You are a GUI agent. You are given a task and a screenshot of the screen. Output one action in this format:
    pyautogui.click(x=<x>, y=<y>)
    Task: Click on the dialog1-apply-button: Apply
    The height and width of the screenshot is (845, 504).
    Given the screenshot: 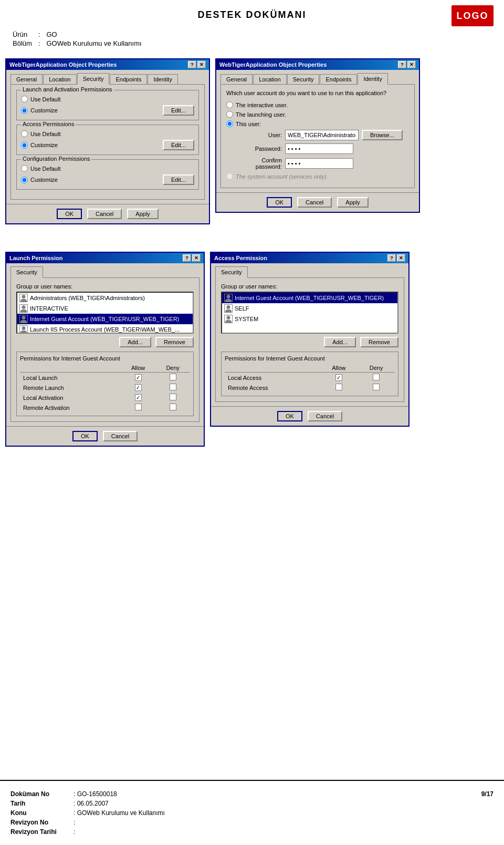 What is the action you would take?
    pyautogui.click(x=143, y=214)
    